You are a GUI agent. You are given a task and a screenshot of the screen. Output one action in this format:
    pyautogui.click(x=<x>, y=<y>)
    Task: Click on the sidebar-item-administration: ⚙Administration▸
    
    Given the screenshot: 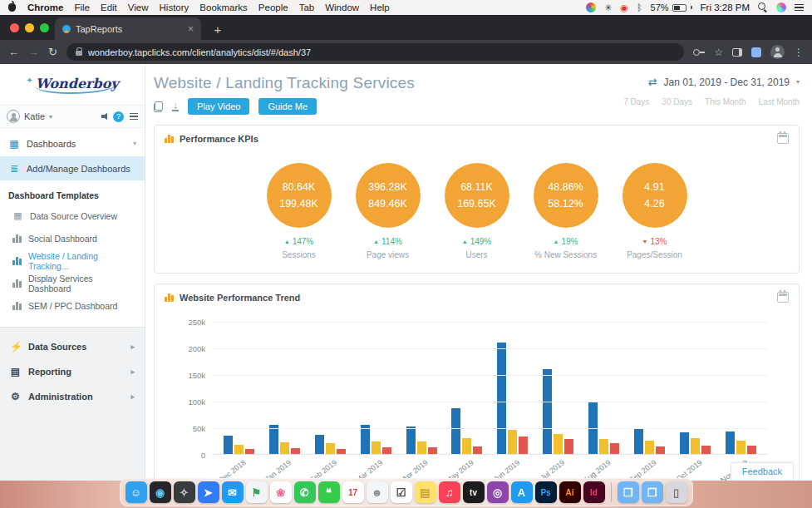 What is the action you would take?
    pyautogui.click(x=72, y=397)
    